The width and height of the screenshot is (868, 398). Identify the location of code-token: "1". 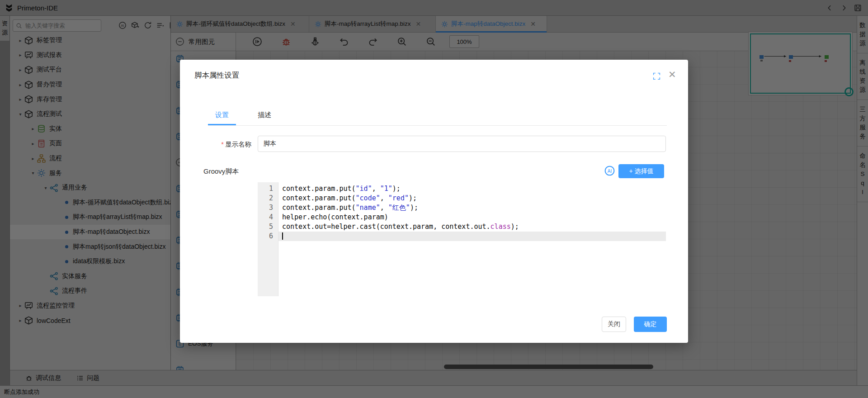
(386, 189).